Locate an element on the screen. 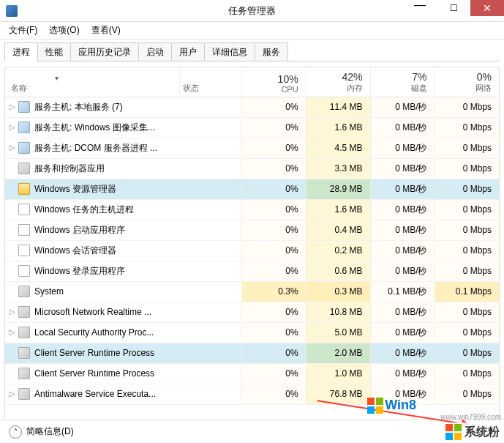  process-name-cell: ▷服务主机: 本地服务 (7) is located at coordinates (92, 107).